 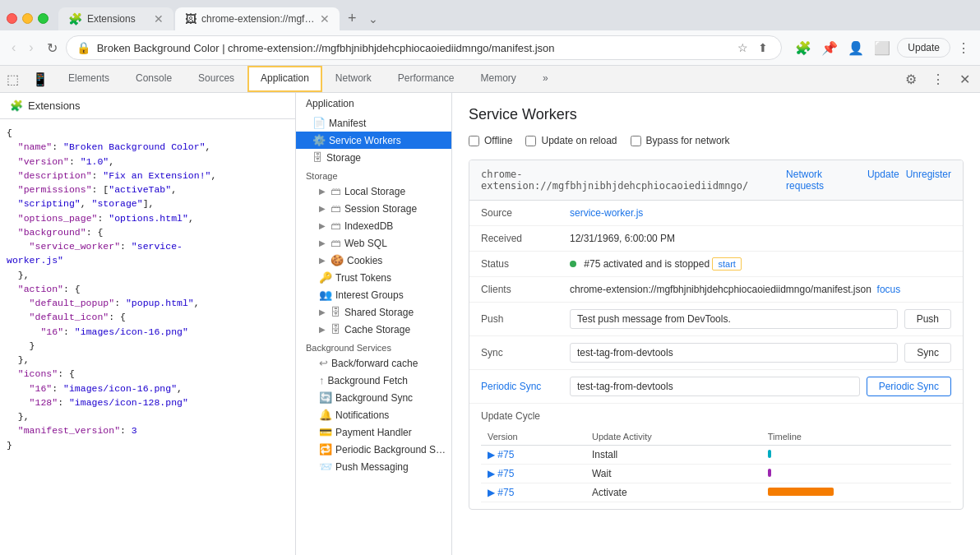 What do you see at coordinates (373, 123) in the screenshot?
I see `tree-item-manifest: 📄 Manifest` at bounding box center [373, 123].